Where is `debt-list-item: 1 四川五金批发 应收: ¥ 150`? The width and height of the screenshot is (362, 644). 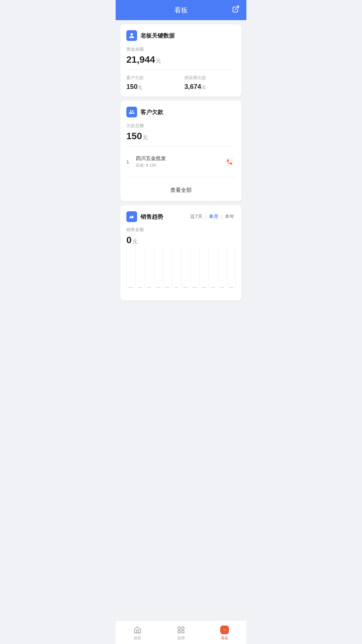
debt-list-item: 1 四川五金批发 应收: ¥ 150 is located at coordinates (181, 162).